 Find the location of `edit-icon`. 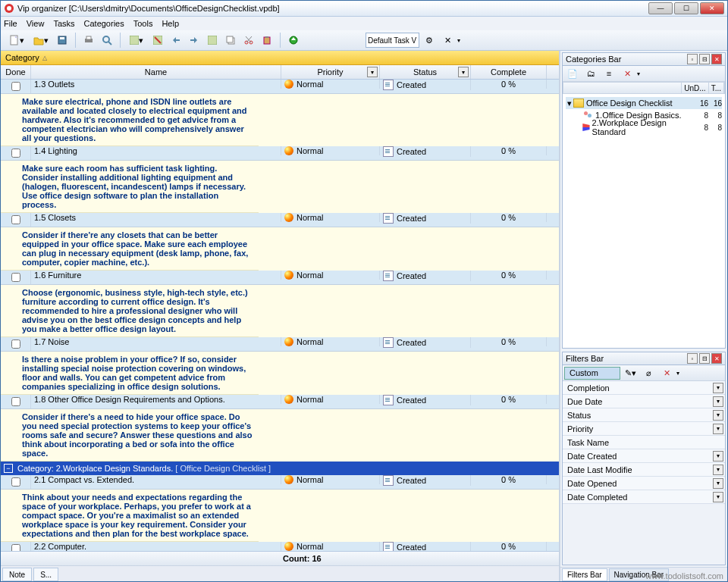

edit-icon is located at coordinates (212, 40).